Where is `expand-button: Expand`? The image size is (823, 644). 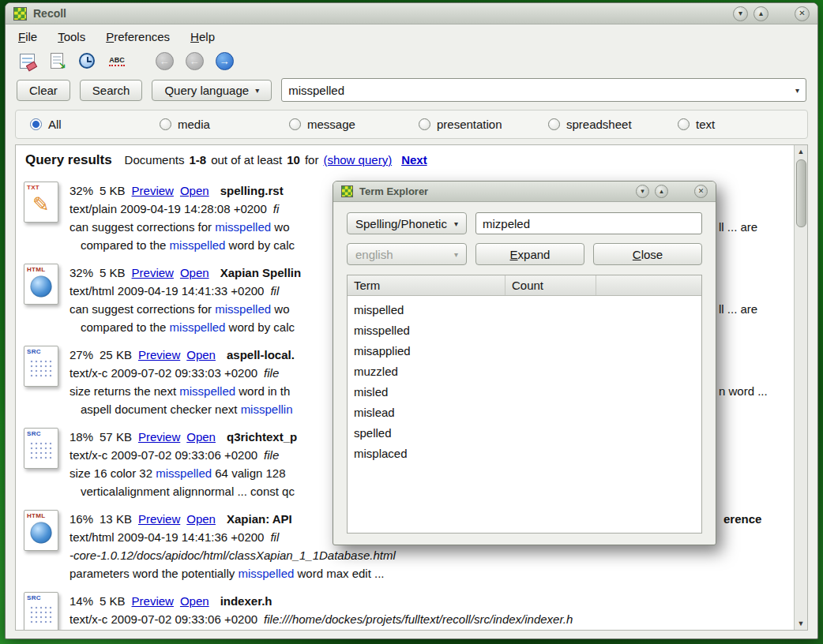 expand-button: Expand is located at coordinates (530, 254).